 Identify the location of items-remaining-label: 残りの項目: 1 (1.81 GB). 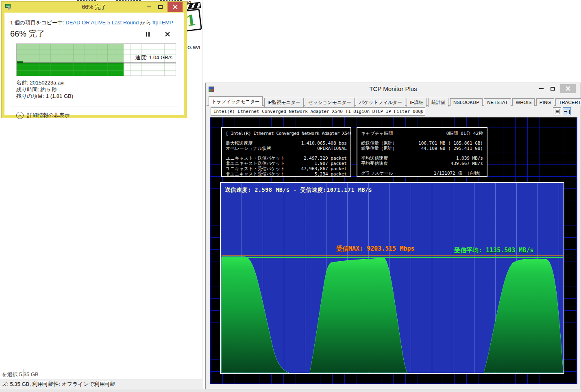
(97, 97).